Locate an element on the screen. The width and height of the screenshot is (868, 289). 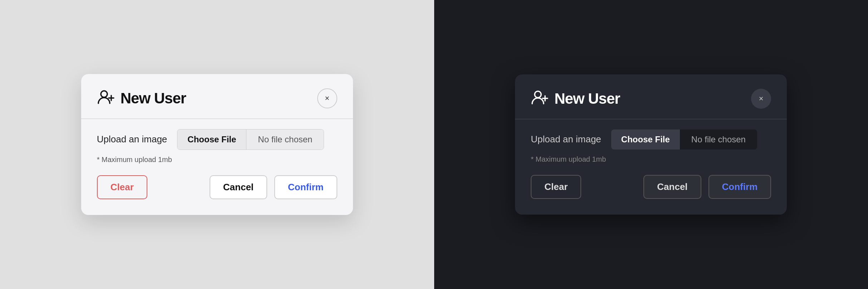
light-no-file-text: No file chosen is located at coordinates (285, 139).